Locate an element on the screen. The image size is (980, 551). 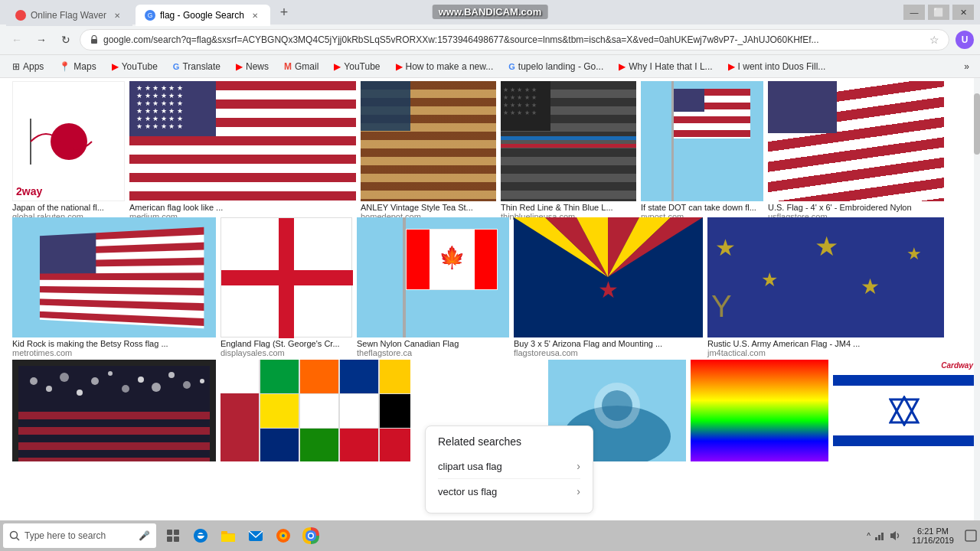
image-1-title: Japan of the national fl... is located at coordinates (69, 207).